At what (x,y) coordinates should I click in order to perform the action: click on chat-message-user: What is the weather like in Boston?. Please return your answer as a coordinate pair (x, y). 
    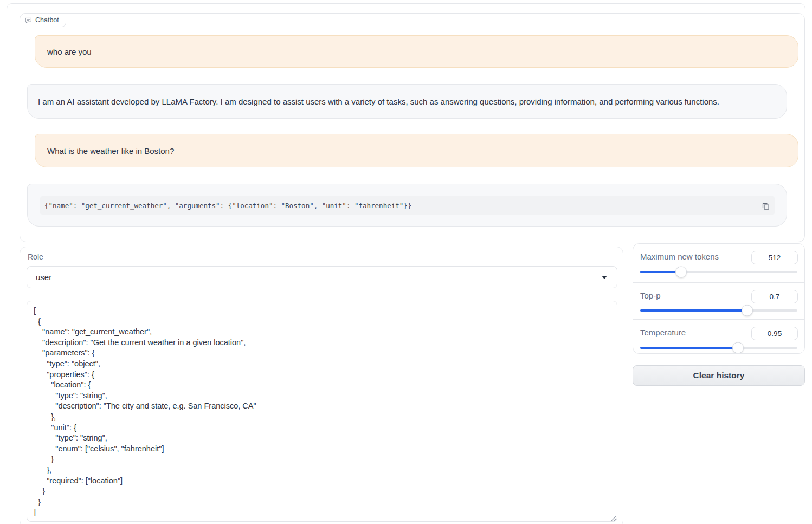
    Looking at the image, I should click on (416, 151).